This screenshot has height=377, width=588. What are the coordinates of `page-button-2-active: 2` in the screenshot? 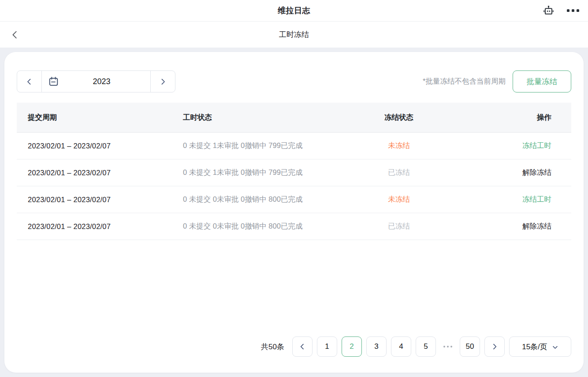 It's located at (352, 347).